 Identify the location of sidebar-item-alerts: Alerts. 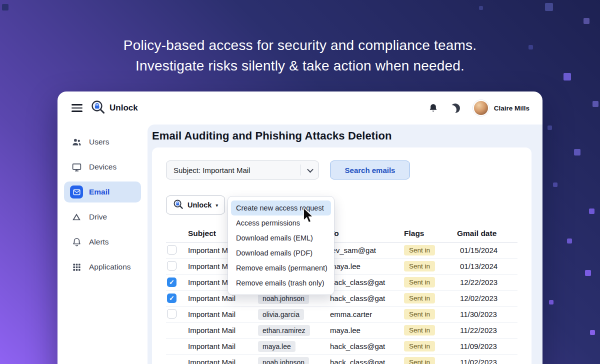
(102, 242).